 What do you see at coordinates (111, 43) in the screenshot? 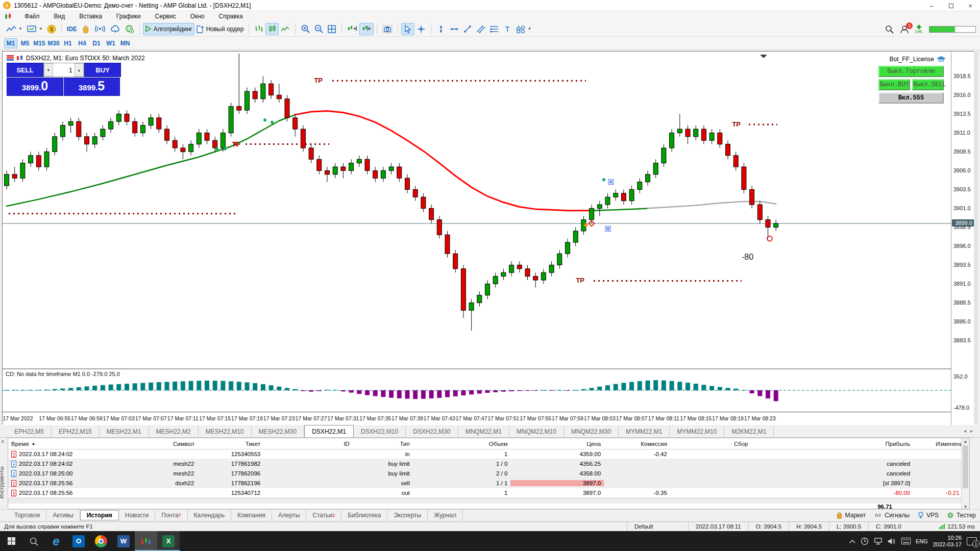
I see `timeframe-W1: W1` at bounding box center [111, 43].